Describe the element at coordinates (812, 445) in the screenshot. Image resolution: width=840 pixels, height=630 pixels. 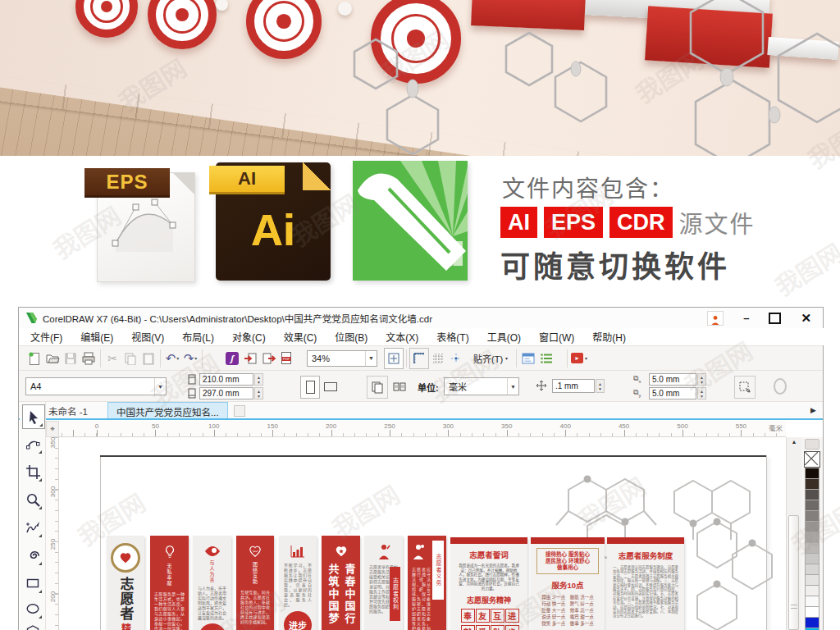
I see `palette-options-button` at that location.